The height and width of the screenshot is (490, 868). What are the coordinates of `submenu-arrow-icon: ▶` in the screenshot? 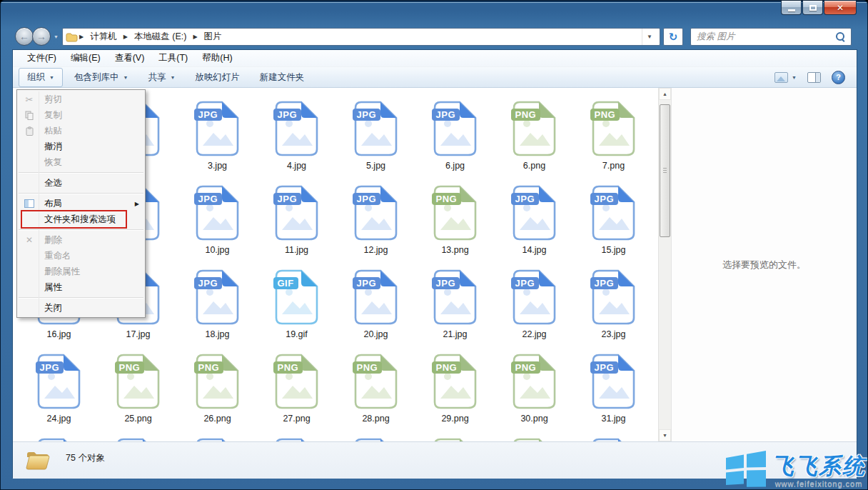 It's located at (140, 204).